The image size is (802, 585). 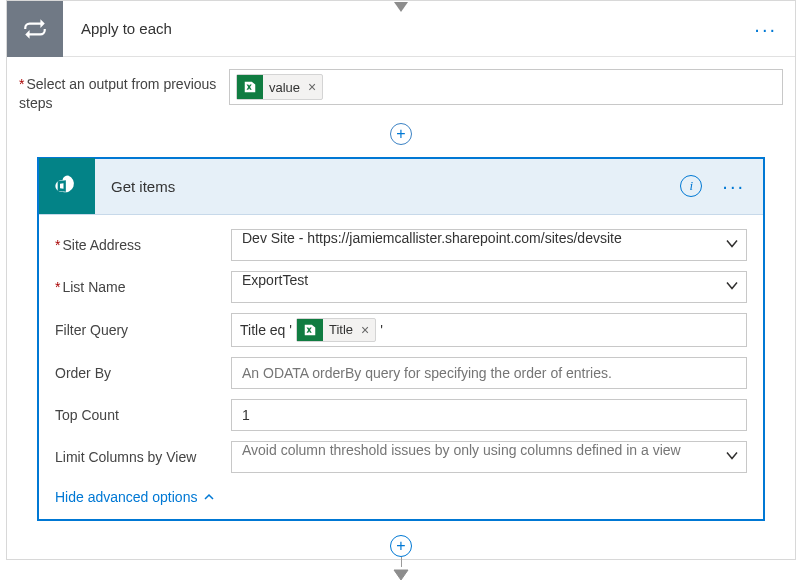 I want to click on select-output-input: value ×, so click(x=506, y=87).